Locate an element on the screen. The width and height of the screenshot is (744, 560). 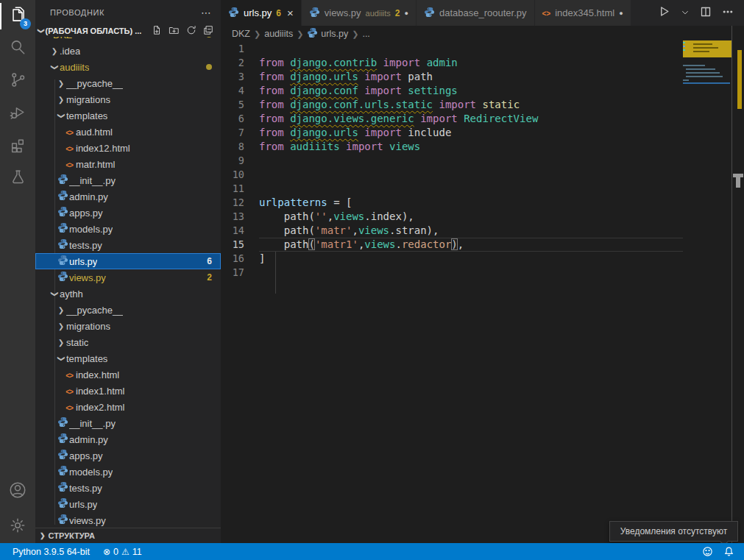
line-number: 7 is located at coordinates (240, 132).